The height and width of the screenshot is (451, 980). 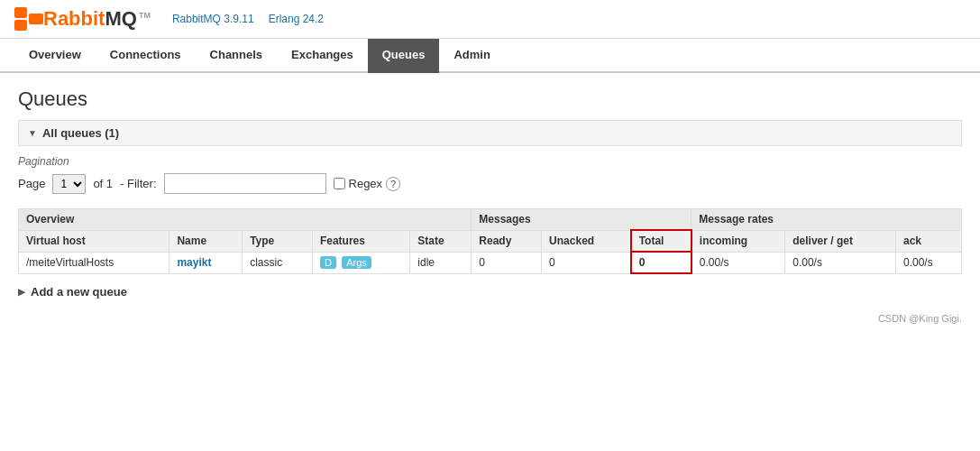 I want to click on cell-unacked: 0, so click(x=586, y=262).